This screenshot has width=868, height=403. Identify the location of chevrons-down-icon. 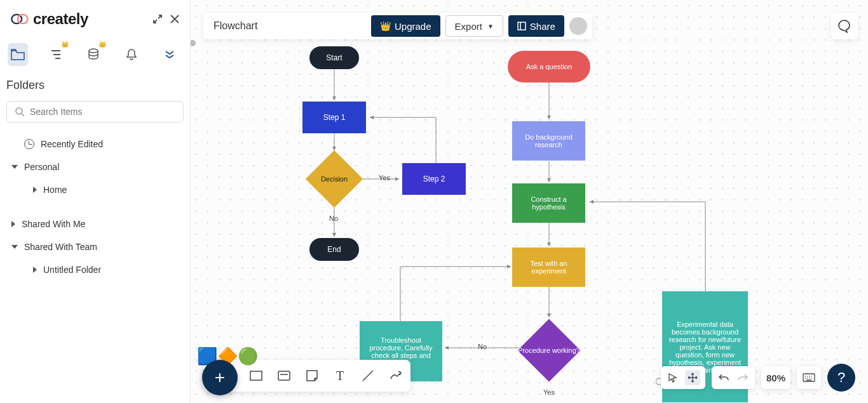
(170, 55).